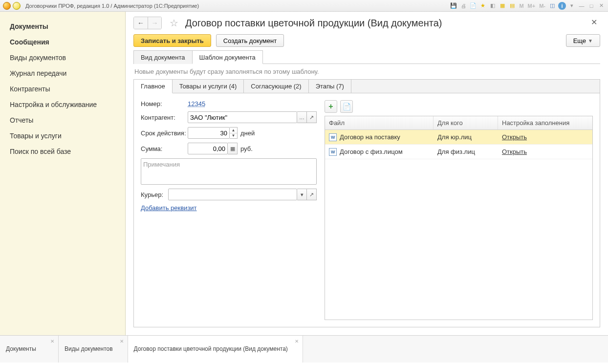 This screenshot has height=364, width=608. I want to click on nav-forward-button: →, so click(154, 23).